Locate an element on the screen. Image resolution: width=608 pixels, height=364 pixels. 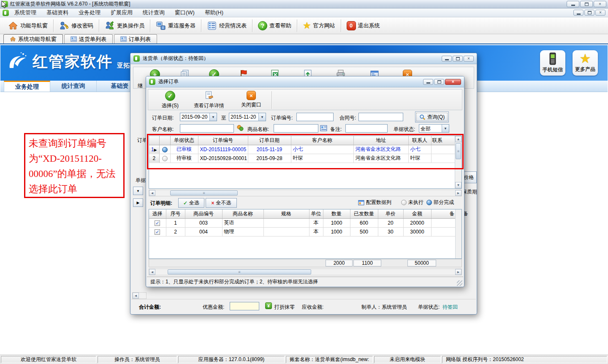
select-all-button: ✓ 全选 is located at coordinates (191, 203).